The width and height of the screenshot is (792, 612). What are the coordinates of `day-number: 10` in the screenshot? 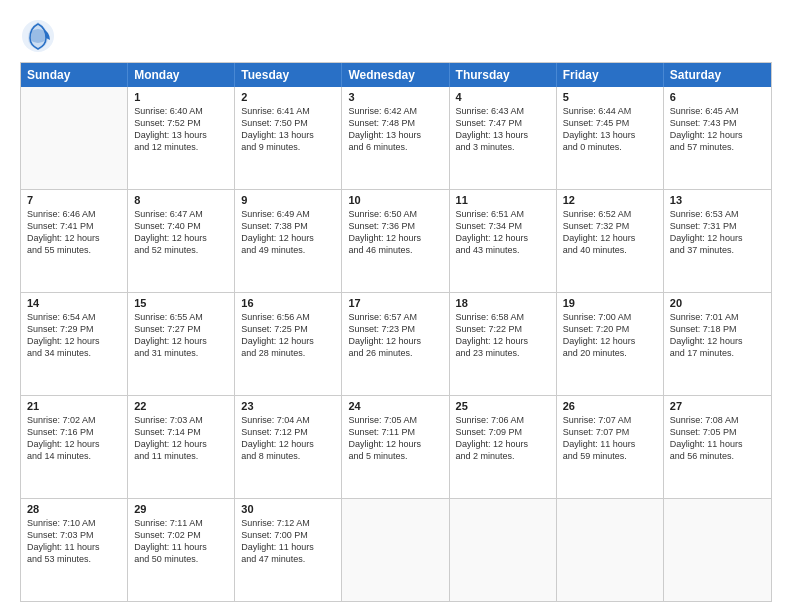 It's located at (395, 200).